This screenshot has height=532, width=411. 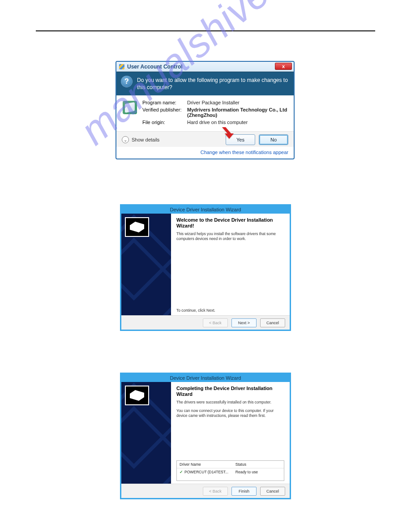 What do you see at coordinates (230, 433) in the screenshot?
I see `wizard-b-content: Completing the Device Driver Installatio…` at bounding box center [230, 433].